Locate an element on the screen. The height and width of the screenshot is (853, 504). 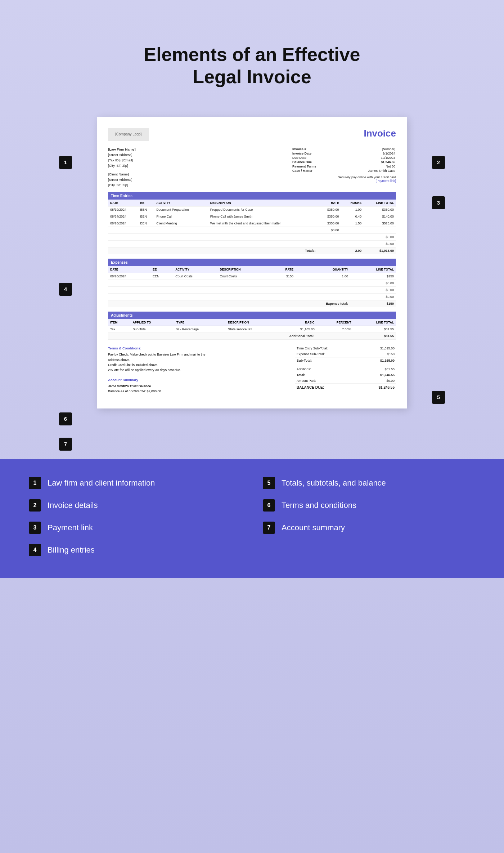
summary-additions-row: Additions: $81.55 is located at coordinates (346, 369).